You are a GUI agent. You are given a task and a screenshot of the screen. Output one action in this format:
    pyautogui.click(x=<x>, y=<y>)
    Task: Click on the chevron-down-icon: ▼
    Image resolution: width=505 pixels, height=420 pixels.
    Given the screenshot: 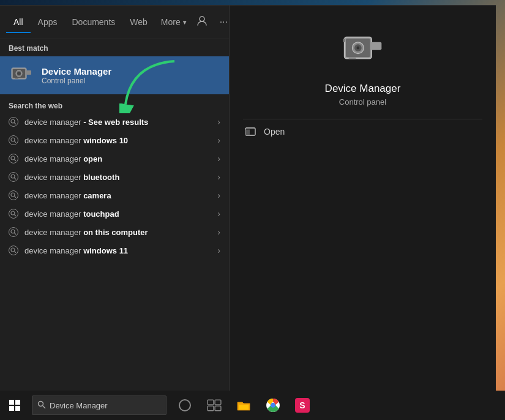 What is the action you would take?
    pyautogui.click(x=185, y=22)
    